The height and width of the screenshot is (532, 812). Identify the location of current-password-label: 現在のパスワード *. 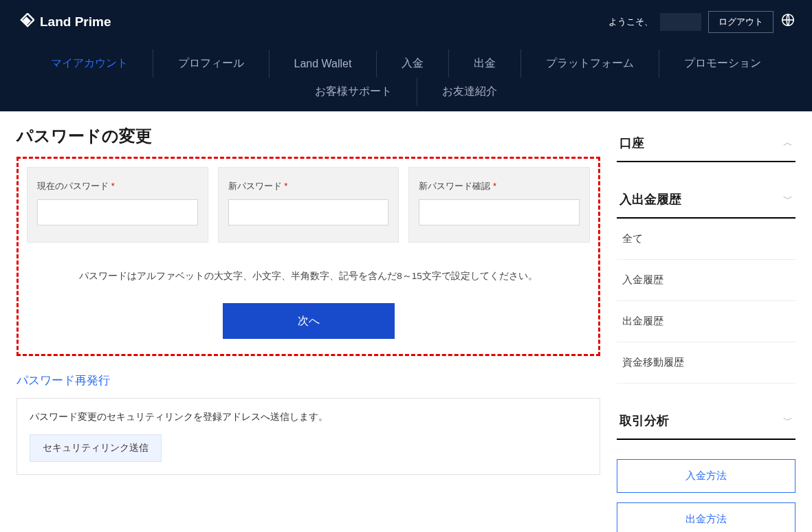
(118, 186).